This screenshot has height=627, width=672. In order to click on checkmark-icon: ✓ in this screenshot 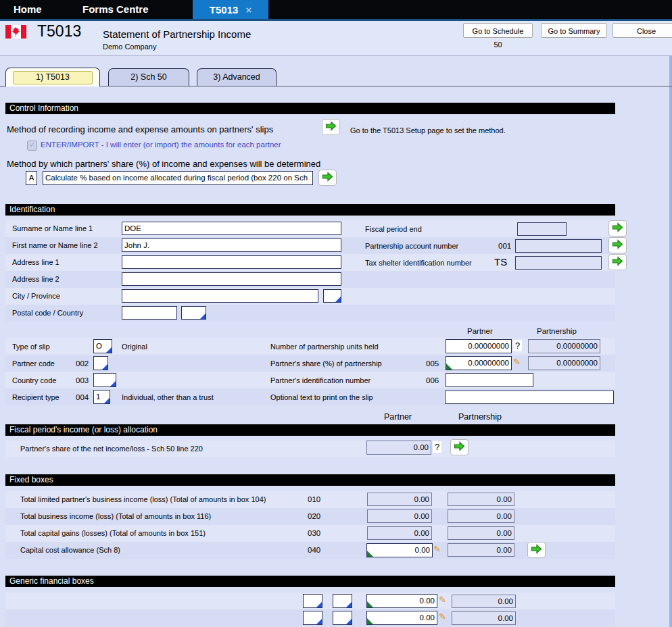, I will do `click(32, 145)`.